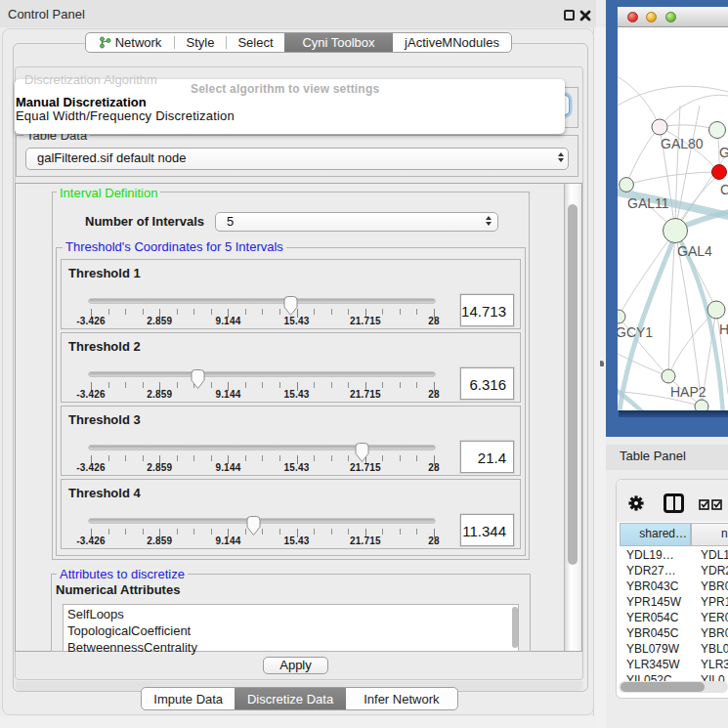 Image resolution: width=728 pixels, height=728 pixels. I want to click on svg-text: GAL11, so click(649, 203).